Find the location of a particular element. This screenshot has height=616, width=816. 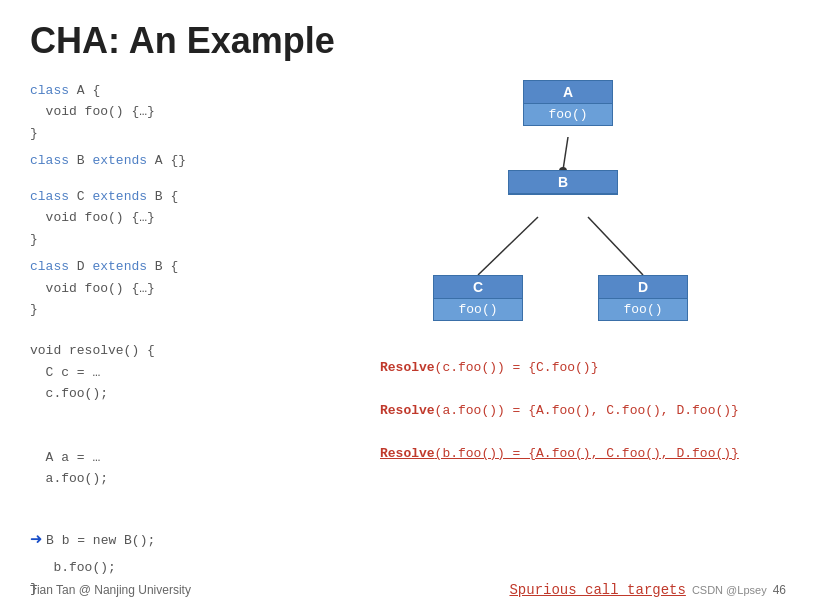

page-number: 46 is located at coordinates (780, 590).